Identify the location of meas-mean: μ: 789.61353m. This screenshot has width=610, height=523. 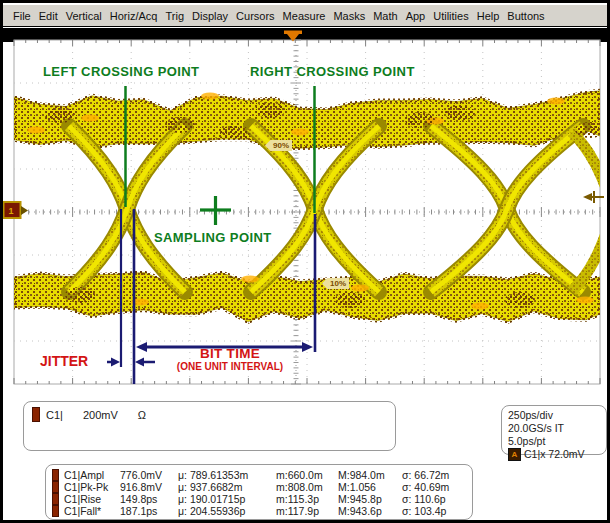
(227, 475).